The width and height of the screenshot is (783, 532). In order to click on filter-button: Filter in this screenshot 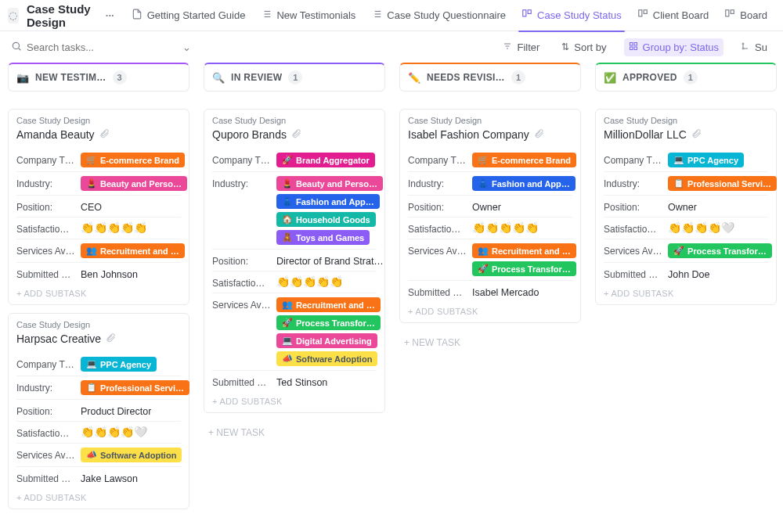, I will do `click(521, 47)`.